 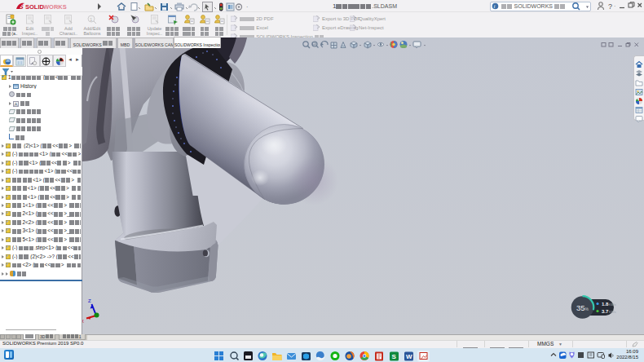 I want to click on svg-text: W, so click(x=409, y=357).